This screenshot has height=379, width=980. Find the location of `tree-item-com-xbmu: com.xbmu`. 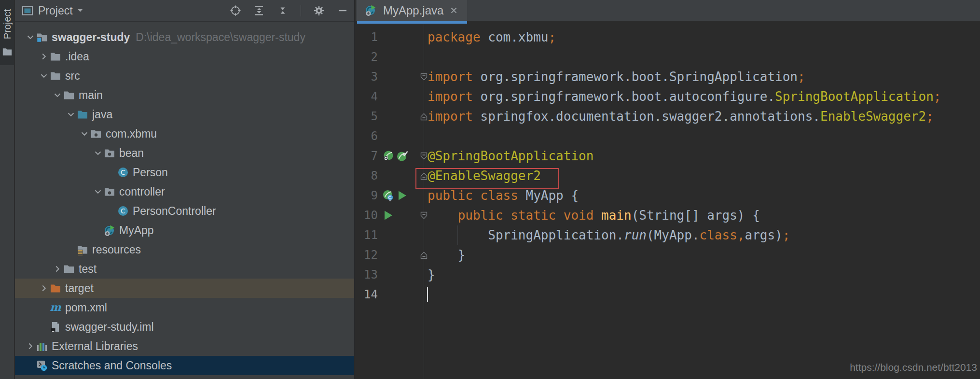

tree-item-com-xbmu: com.xbmu is located at coordinates (184, 134).